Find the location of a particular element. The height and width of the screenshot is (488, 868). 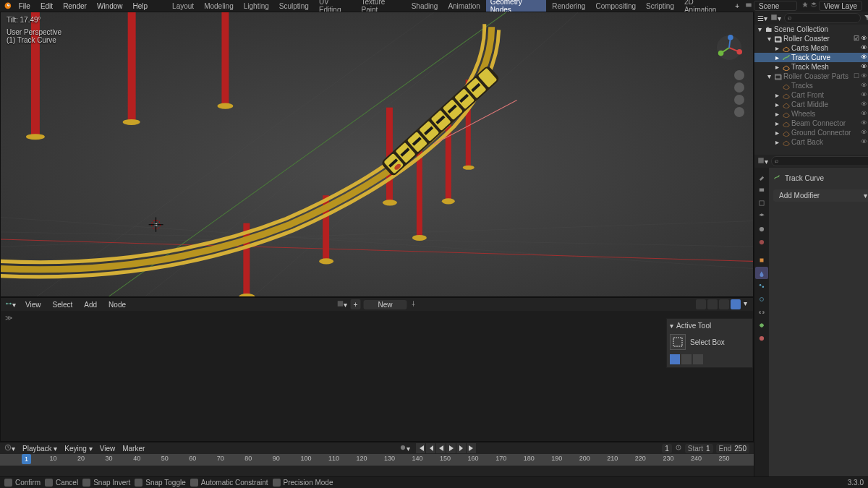

playhead: 1 is located at coordinates (26, 459).